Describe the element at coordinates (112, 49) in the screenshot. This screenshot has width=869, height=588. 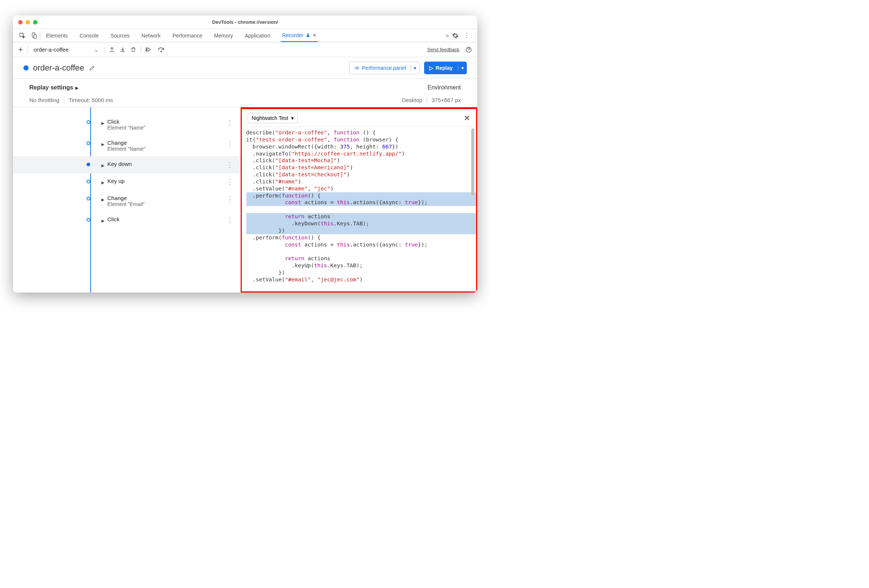
I see `export-icon` at that location.